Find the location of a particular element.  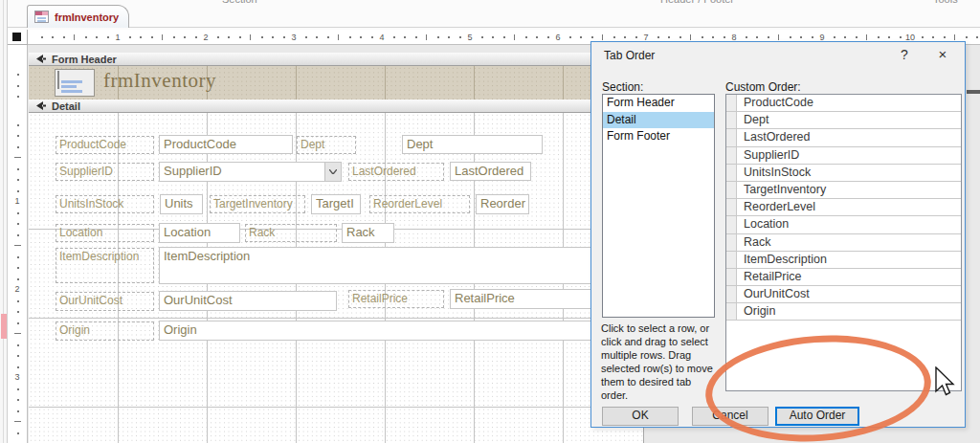

close-icon: × is located at coordinates (943, 55).